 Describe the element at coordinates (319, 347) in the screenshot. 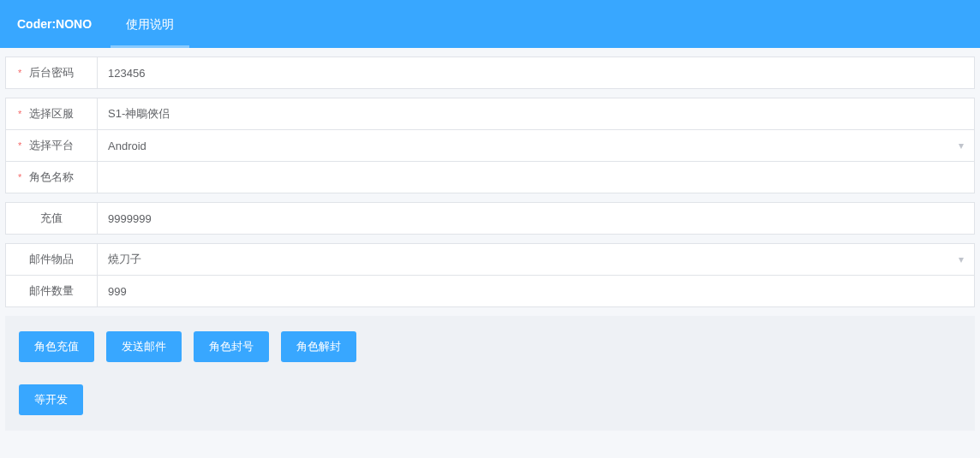

I see `unban-button: 角色解封` at that location.